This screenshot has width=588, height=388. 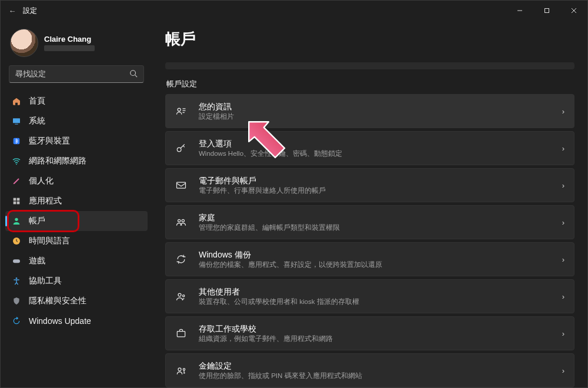 What do you see at coordinates (76, 221) in the screenshot?
I see `sidebar-item-accounts: 帳戶` at bounding box center [76, 221].